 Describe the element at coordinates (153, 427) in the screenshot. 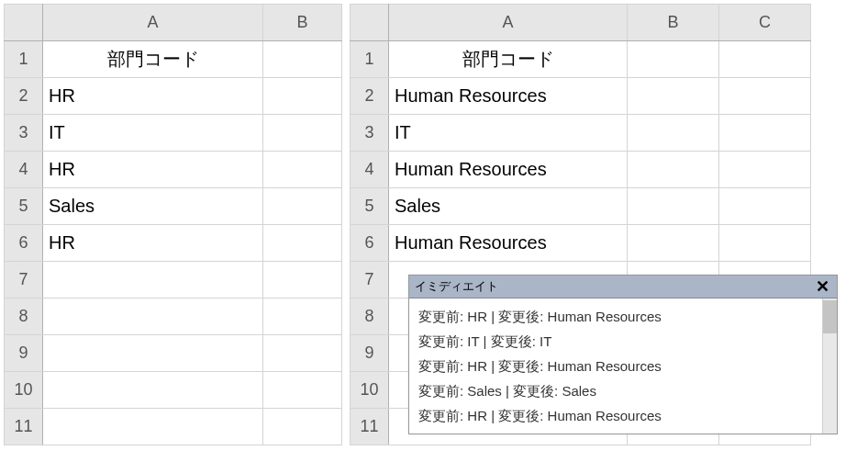

I see `cell-A11` at that location.